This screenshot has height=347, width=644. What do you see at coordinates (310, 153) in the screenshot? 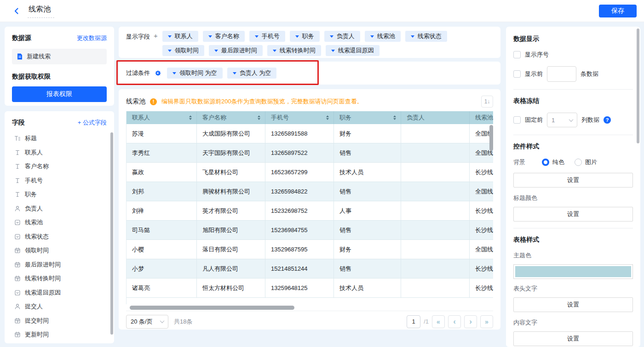
I see `table-row: 李秀红天宇国际有限公司13265897522销售全国线索池` at bounding box center [310, 153].